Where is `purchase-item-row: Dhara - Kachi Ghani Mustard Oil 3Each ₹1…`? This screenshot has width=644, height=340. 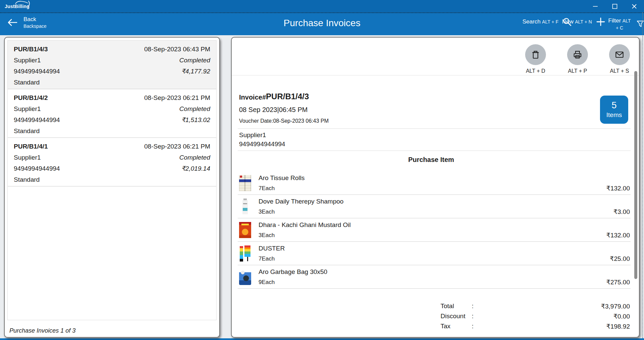
purchase-item-row: Dhara - Kachi Ghani Mustard Oil 3Each ₹1… is located at coordinates (434, 230).